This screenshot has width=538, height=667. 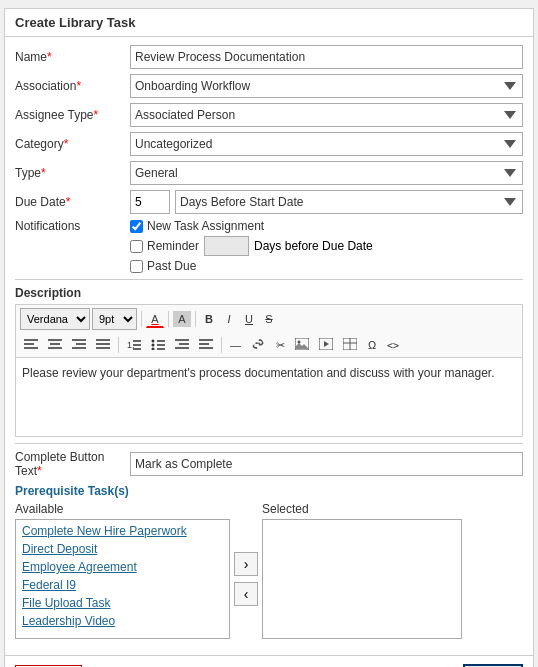 What do you see at coordinates (206, 345) in the screenshot?
I see `indent-less-button` at bounding box center [206, 345].